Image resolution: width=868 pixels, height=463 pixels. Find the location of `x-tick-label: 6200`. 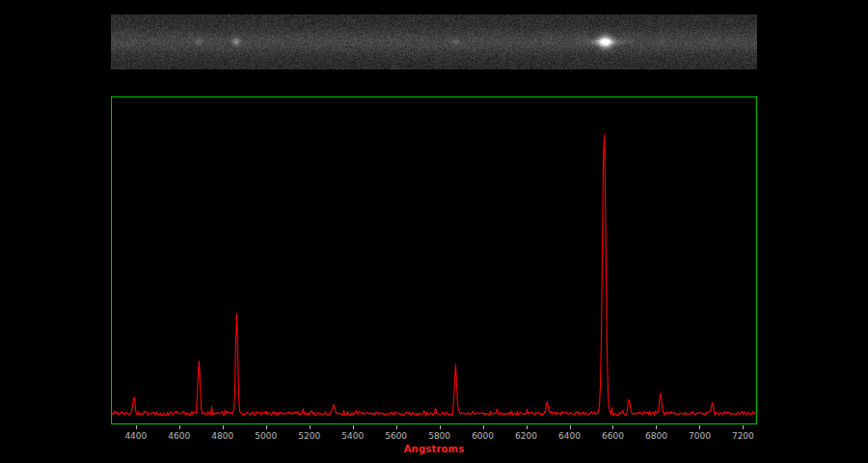

x-tick-label: 6200 is located at coordinates (527, 436).